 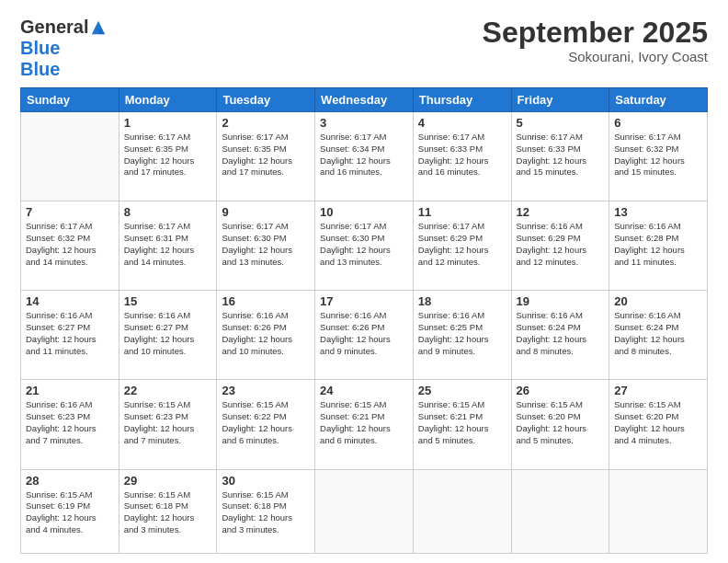 What do you see at coordinates (267, 247) in the screenshot?
I see `calendar-cell: 9Sunrise: 6:17 AM Sunset: 6:30 PM Daylig…` at bounding box center [267, 247].